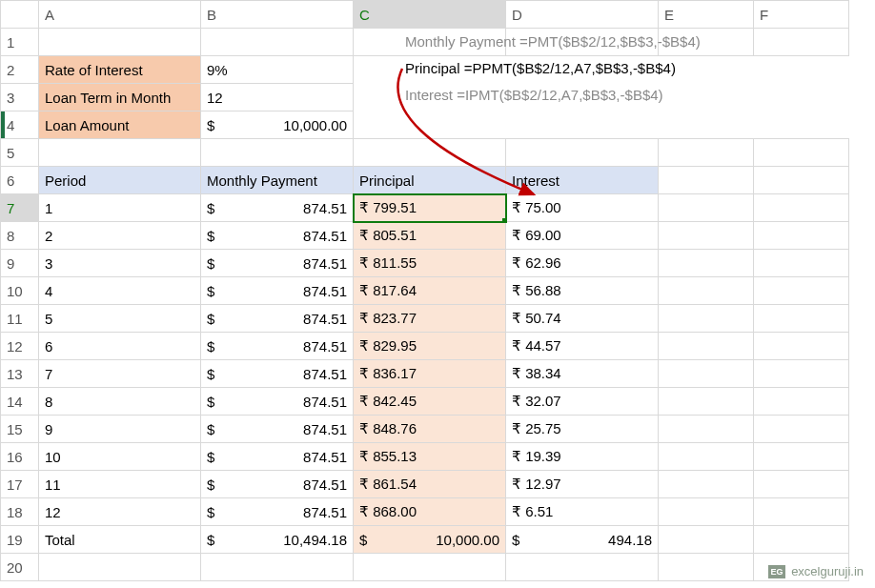  I want to click on hdr-interest: Interest, so click(582, 181).